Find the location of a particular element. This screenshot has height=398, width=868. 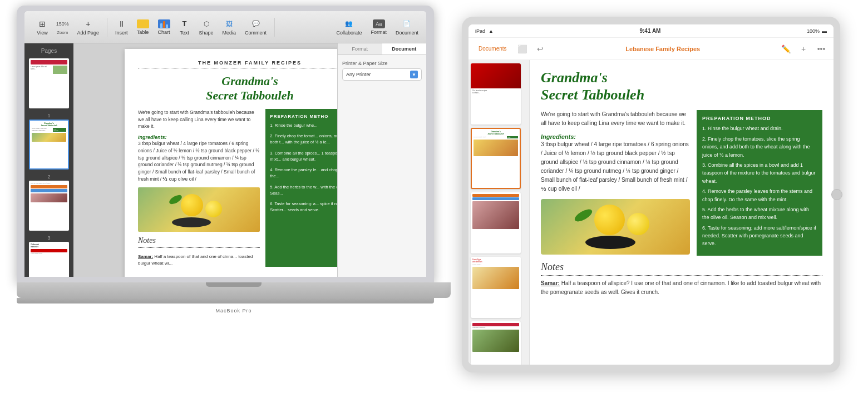

doc-two-col: We're going to start with Grandma's tabb… is located at coordinates (250, 188).